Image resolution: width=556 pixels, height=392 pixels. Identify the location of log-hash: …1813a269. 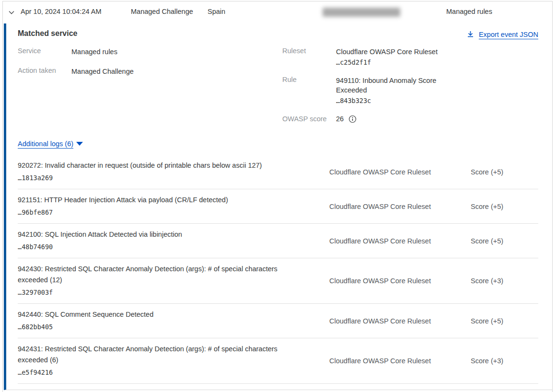
(166, 178).